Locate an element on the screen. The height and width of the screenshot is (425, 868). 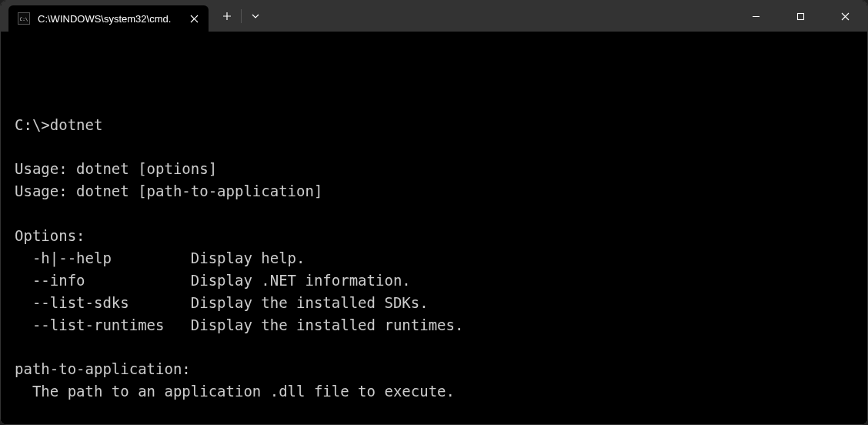
tab-actions is located at coordinates (242, 16).